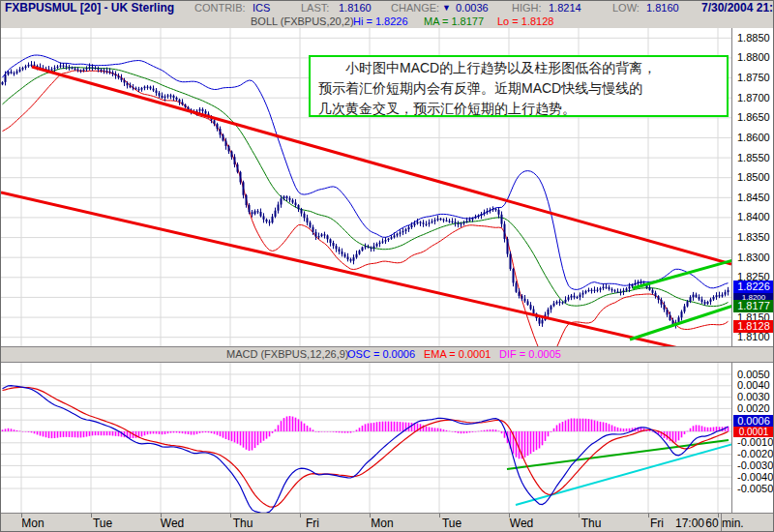 This screenshot has width=774, height=532. What do you see at coordinates (519, 86) in the screenshot?
I see `annotation-box: 小时图中MACD的上行趋势以及柱形图低谷的背离， 预示着汇价短期内会有反弹。近期…` at bounding box center [519, 86].